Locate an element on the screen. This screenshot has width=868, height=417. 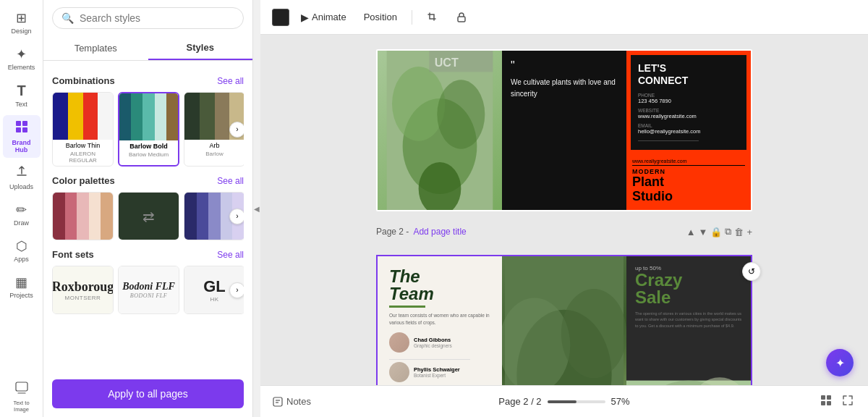
member-2-photo is located at coordinates (399, 372).